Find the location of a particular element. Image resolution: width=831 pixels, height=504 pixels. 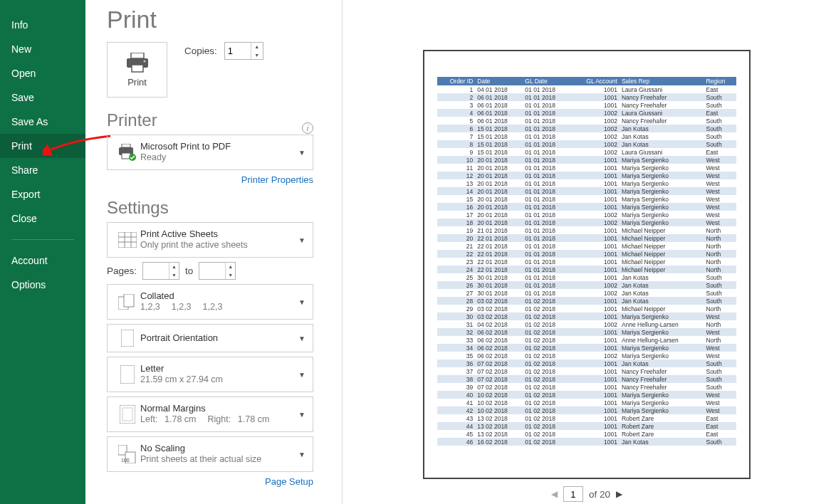

collation-title: Collated is located at coordinates (219, 296).